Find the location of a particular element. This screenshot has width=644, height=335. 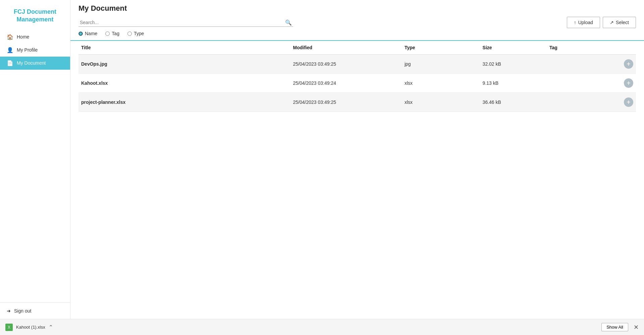

search-input is located at coordinates (186, 23).